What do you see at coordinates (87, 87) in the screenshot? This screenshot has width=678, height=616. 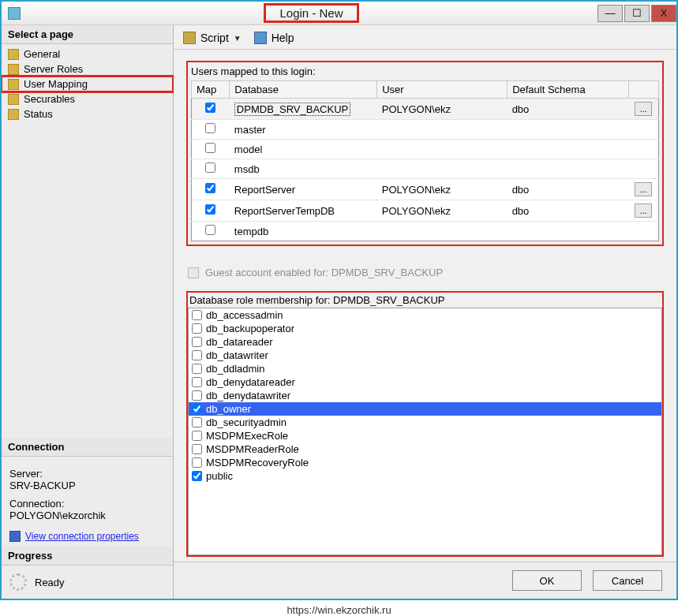 I see `page-list: GeneralServer RolesUser MappingSecurable…` at bounding box center [87, 87].